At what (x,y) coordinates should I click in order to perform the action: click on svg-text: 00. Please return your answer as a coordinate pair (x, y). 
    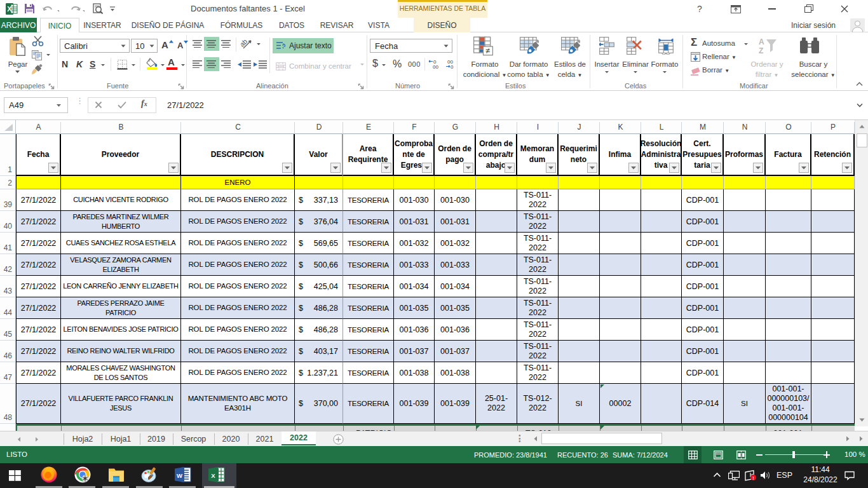
    Looking at the image, I should click on (436, 67).